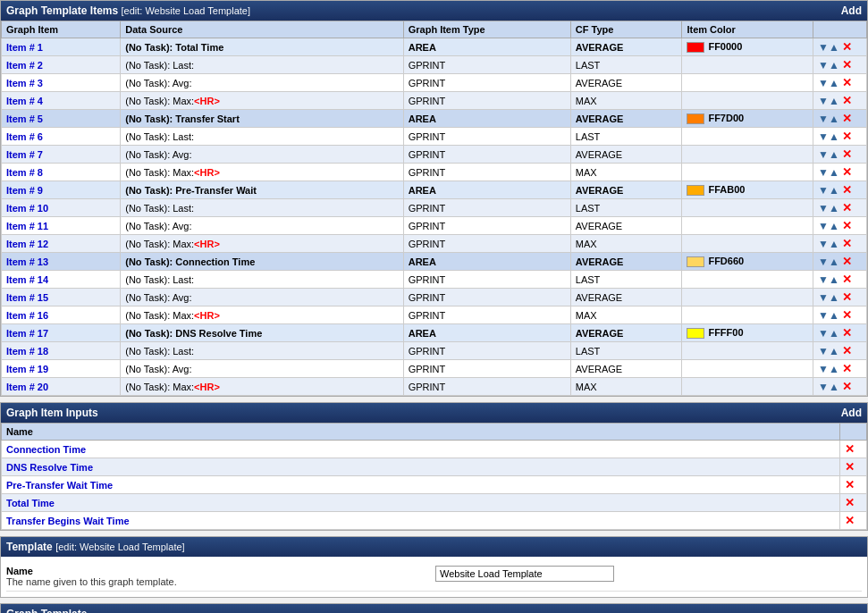 The image size is (868, 613). What do you see at coordinates (46, 449) in the screenshot?
I see `input-link: Connection Time` at bounding box center [46, 449].